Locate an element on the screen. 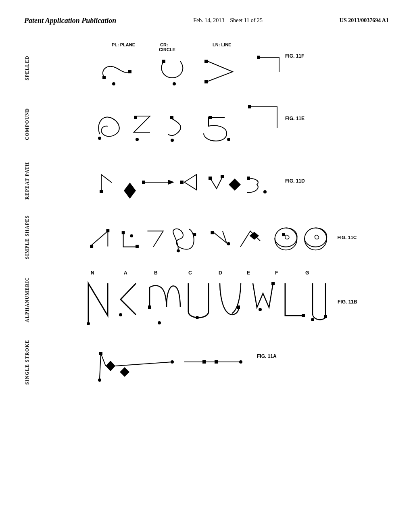 The image size is (413, 532). fig-11e-content: FIG. 11E is located at coordinates (221, 124).